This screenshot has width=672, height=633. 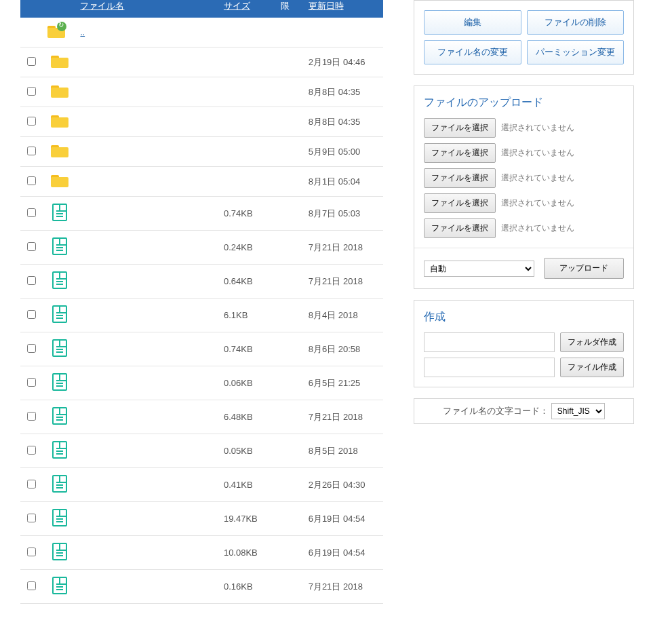 What do you see at coordinates (202, 349) in the screenshot?
I see `table-row: 0.74KB8月6日 20:58` at bounding box center [202, 349].